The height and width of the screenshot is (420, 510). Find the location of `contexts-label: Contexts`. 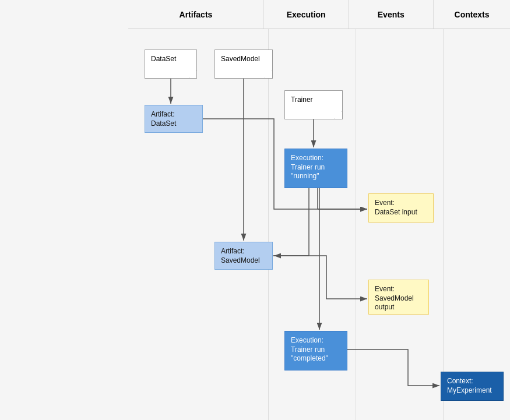

contexts-label: Contexts is located at coordinates (472, 15).